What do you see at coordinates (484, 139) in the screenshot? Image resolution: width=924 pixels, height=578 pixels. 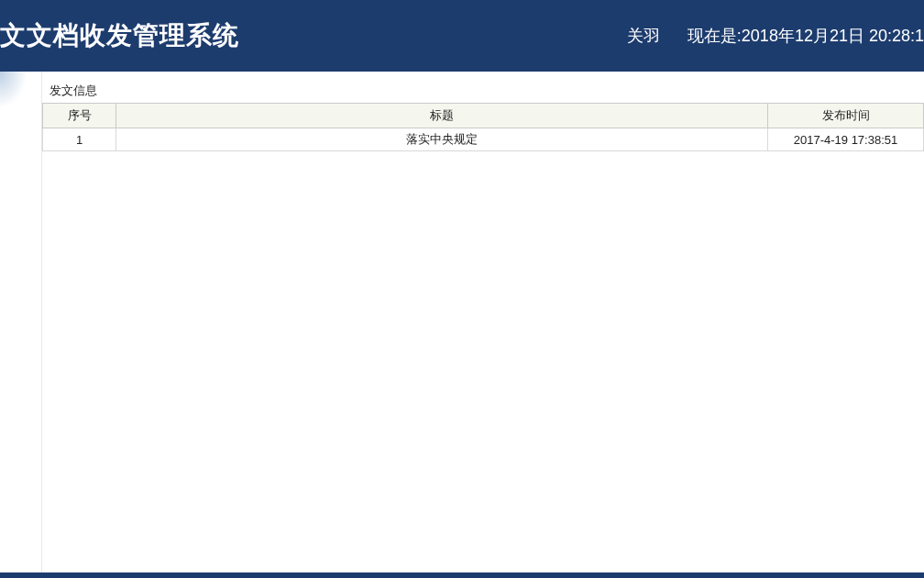 I see `table-row: 1 落实中央规定 2017-4-19 17:38:51` at bounding box center [484, 139].